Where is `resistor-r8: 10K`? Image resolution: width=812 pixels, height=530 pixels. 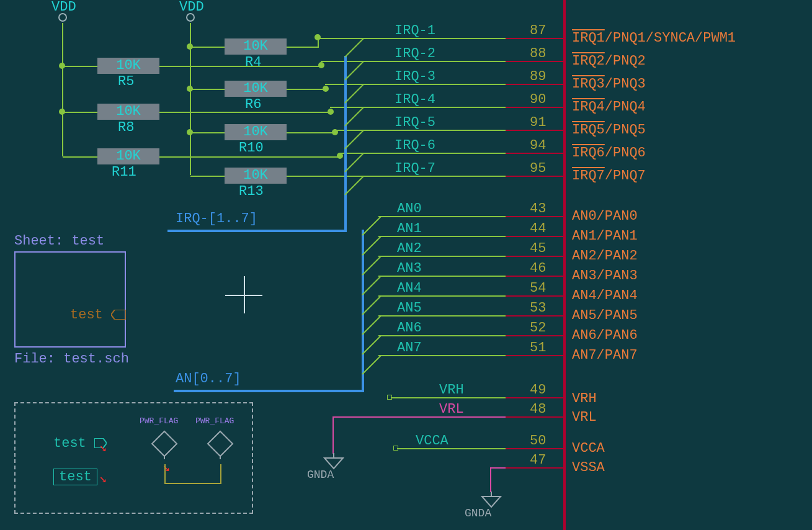 resistor-r8: 10K is located at coordinates (128, 112).